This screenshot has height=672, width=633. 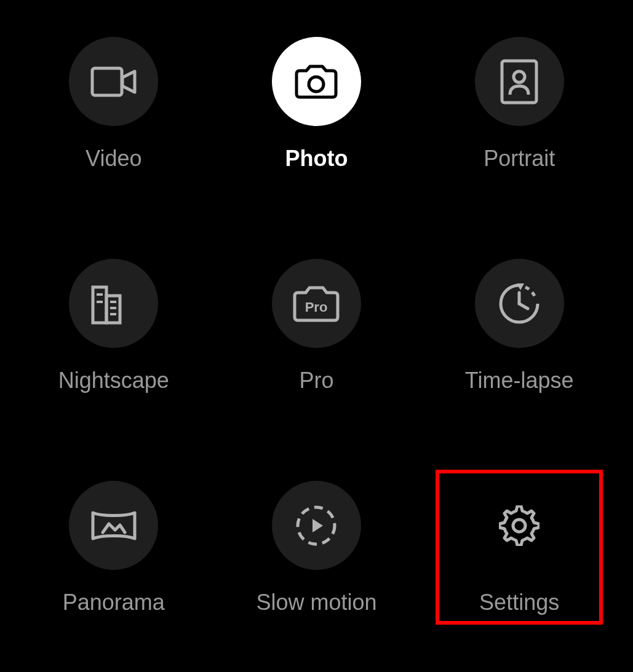 What do you see at coordinates (316, 525) in the screenshot?
I see `slowmotion-icon` at bounding box center [316, 525].